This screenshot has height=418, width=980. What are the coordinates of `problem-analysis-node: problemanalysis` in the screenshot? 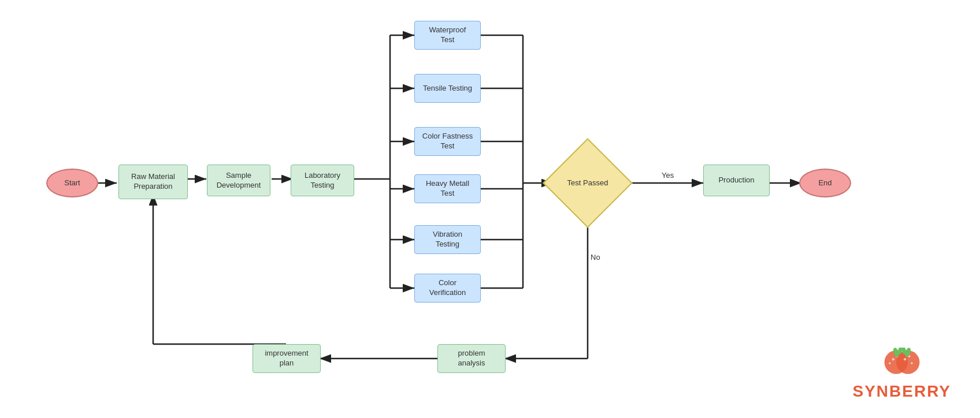 It's located at (472, 359).